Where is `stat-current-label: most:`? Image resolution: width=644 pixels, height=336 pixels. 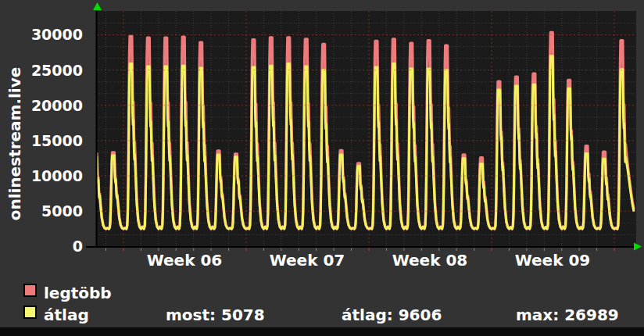 stat-current-label: most: is located at coordinates (191, 315).